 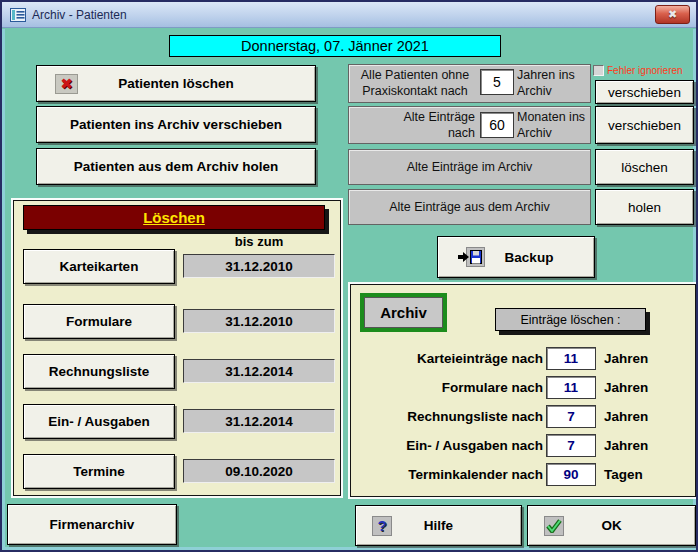 What do you see at coordinates (99, 322) in the screenshot?
I see `formulare-button: Formulare` at bounding box center [99, 322].